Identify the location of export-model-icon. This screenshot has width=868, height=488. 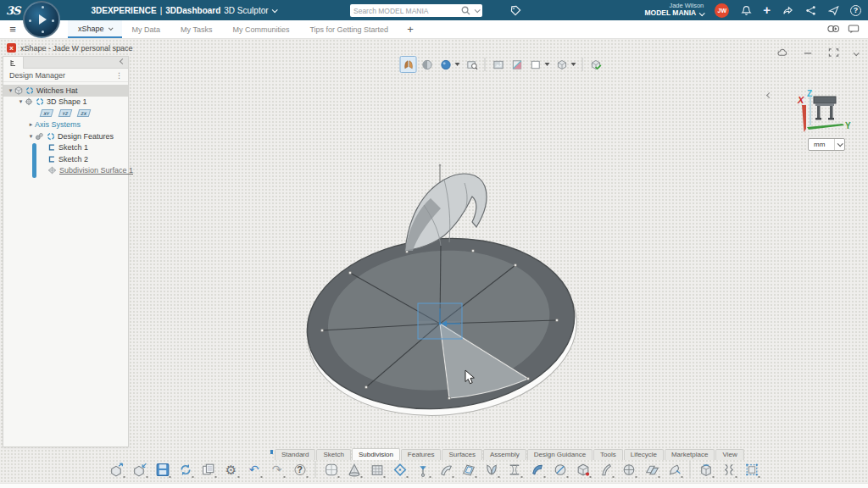
(117, 469).